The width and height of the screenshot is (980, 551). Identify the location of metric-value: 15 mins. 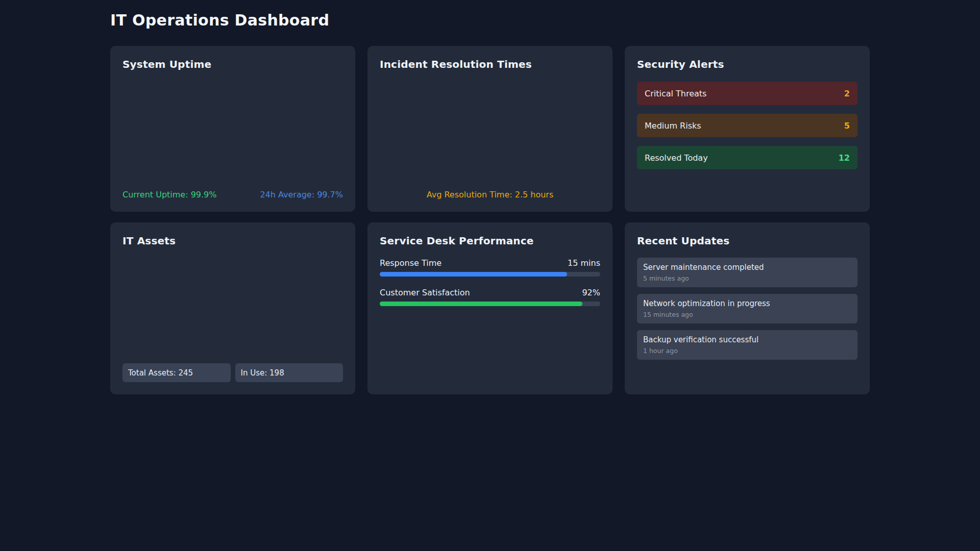
(584, 263).